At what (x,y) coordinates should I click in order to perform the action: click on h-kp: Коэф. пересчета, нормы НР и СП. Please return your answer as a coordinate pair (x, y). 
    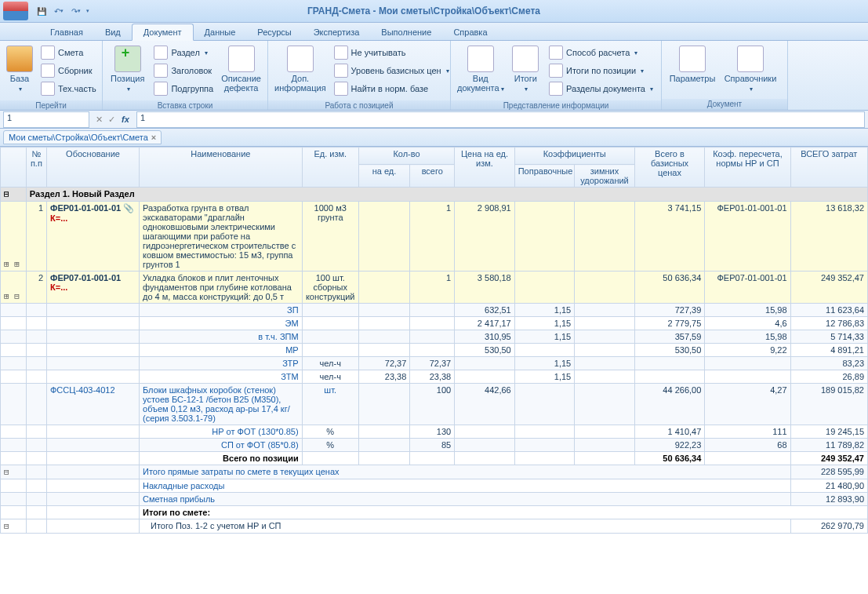
    Looking at the image, I should click on (748, 168).